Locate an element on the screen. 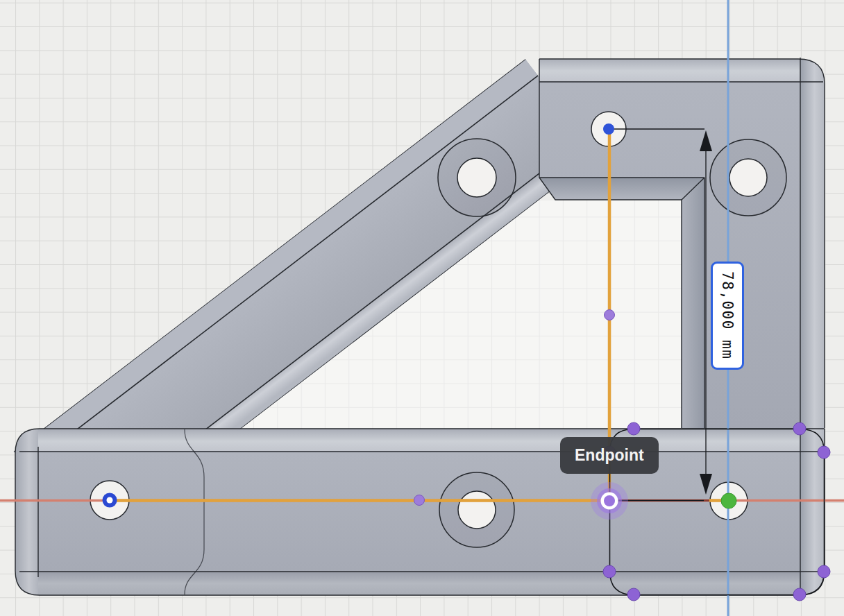 The image size is (844, 616). sketch-point-fixed-point is located at coordinates (110, 501).